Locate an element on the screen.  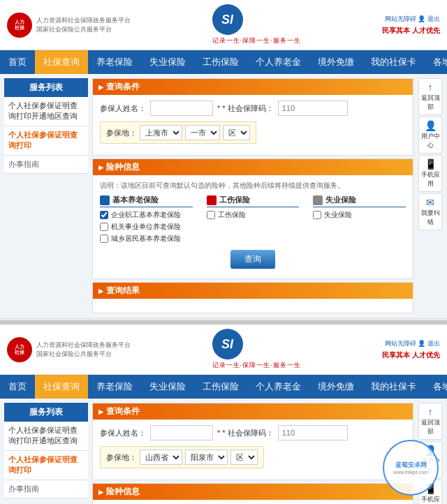
unemployment-item-1-1: 失业保险 is located at coordinates (359, 215).